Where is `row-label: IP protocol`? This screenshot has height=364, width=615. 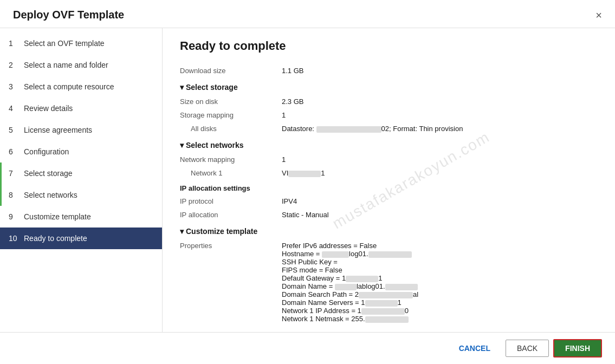
row-label: IP protocol is located at coordinates (229, 202).